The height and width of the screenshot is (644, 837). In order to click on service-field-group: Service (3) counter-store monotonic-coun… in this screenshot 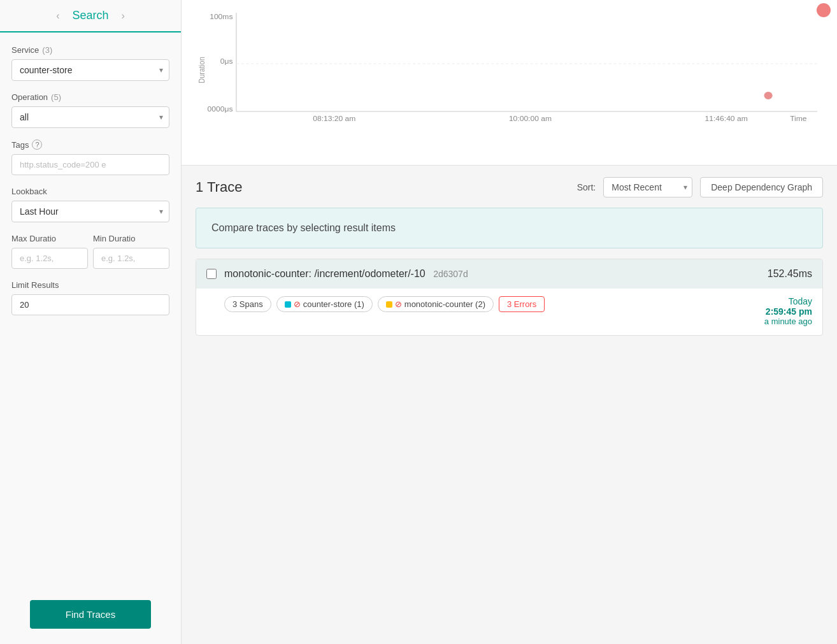, I will do `click(90, 63)`.